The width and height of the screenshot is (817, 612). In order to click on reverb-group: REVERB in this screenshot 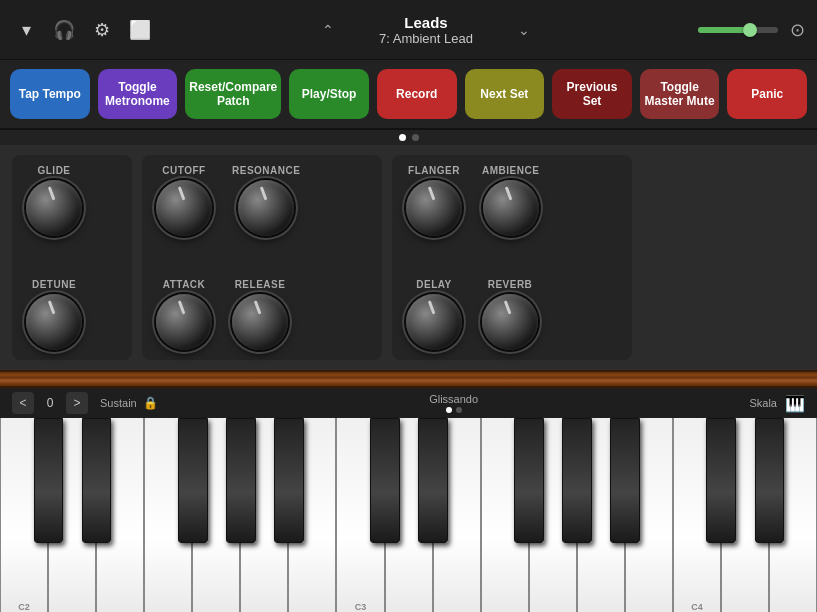, I will do `click(510, 314)`.